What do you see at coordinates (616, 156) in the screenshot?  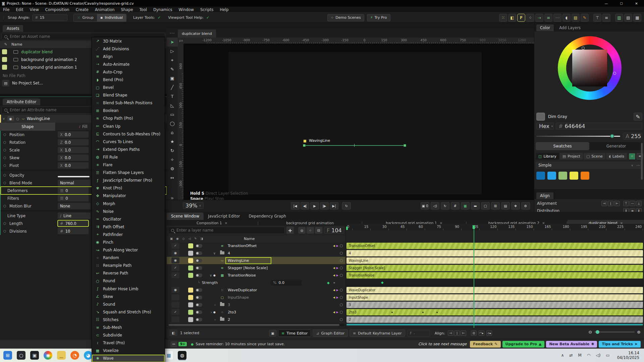 I see `library-tab-labels: ◖Labels` at bounding box center [616, 156].